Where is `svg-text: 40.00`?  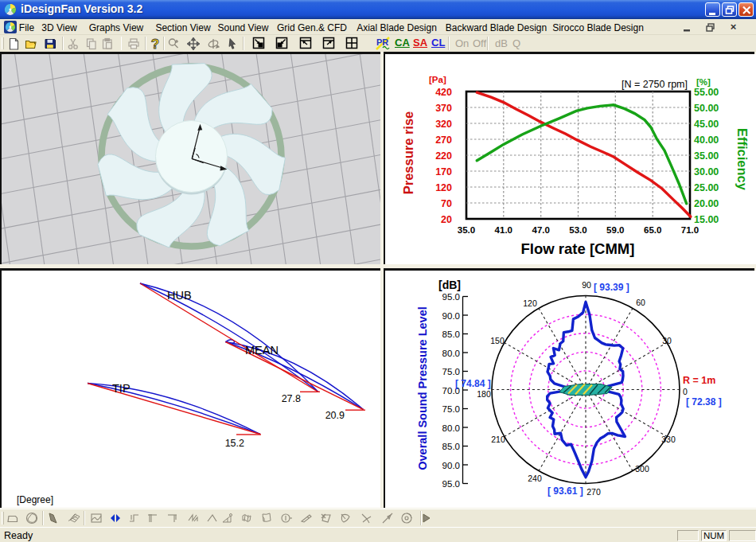 svg-text: 40.00 is located at coordinates (707, 140).